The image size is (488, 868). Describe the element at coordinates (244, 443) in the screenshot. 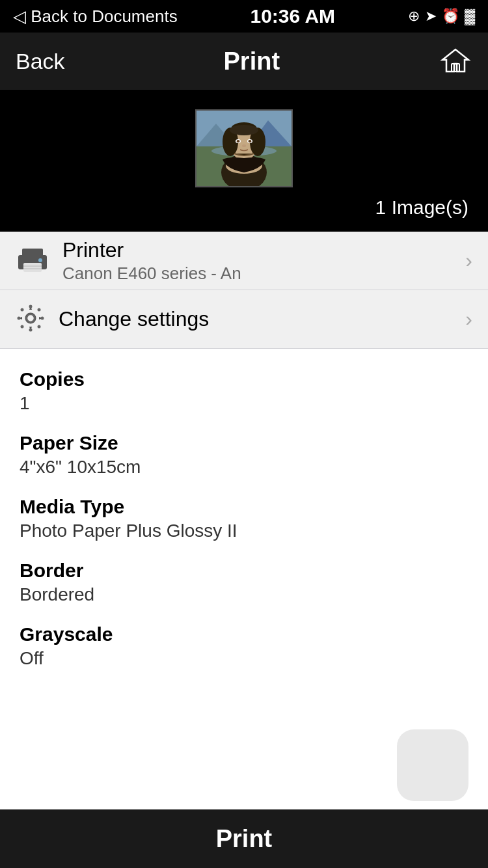

I see `detail-label: Paper Size` at that location.